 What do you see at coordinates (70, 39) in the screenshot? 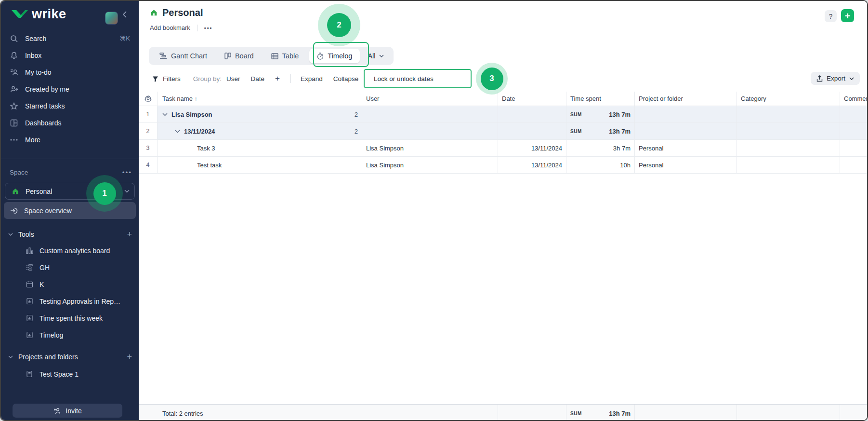
I see `sidebar-item-search: Search ⌘K` at bounding box center [70, 39].